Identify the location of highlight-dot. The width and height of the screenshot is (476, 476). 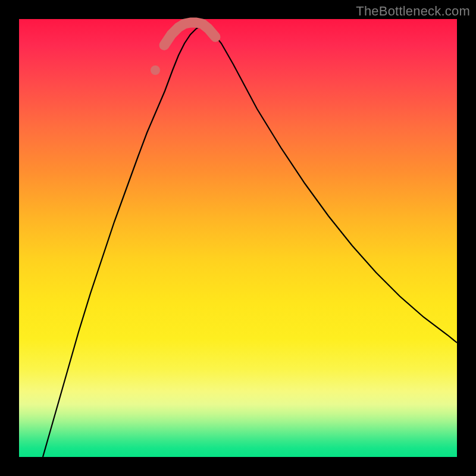
(155, 70).